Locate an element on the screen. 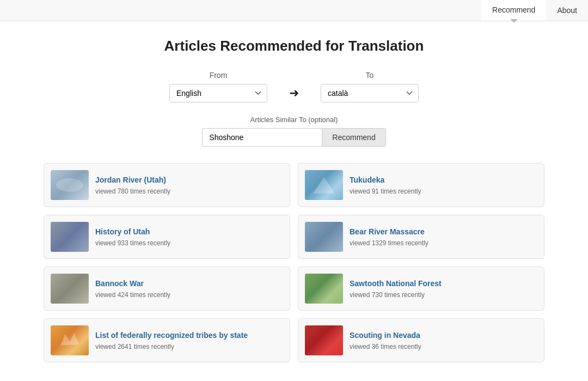  article-views: viewed 424 times recently is located at coordinates (189, 295).